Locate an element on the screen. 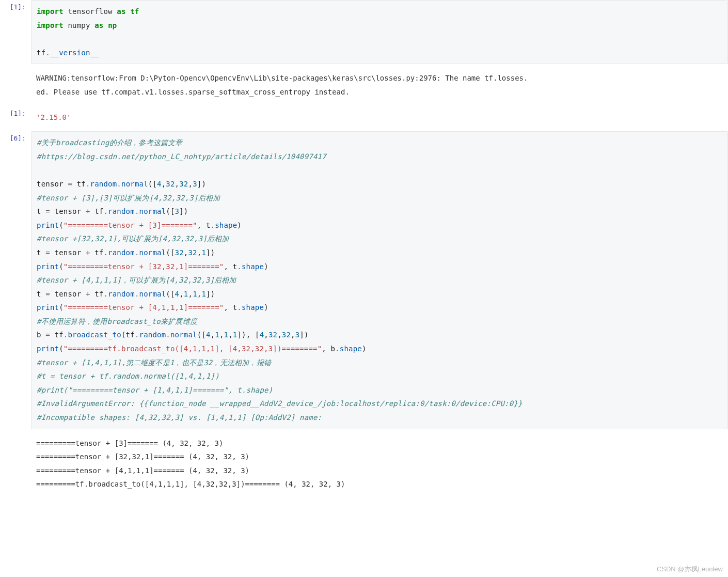  alias: np is located at coordinates (113, 25).